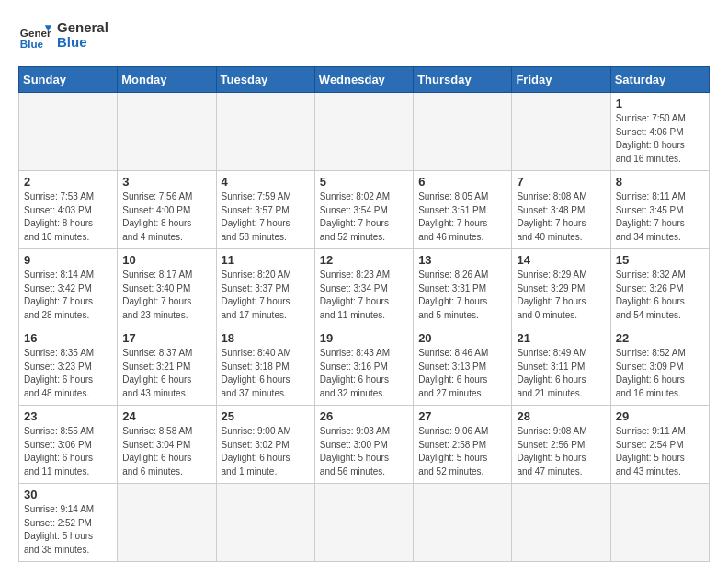 This screenshot has width=728, height=563. What do you see at coordinates (463, 289) in the screenshot?
I see `calendar-cell: 13Sunrise: 8:26 AM Sunset: 3:31 PM Dayli…` at bounding box center [463, 289].